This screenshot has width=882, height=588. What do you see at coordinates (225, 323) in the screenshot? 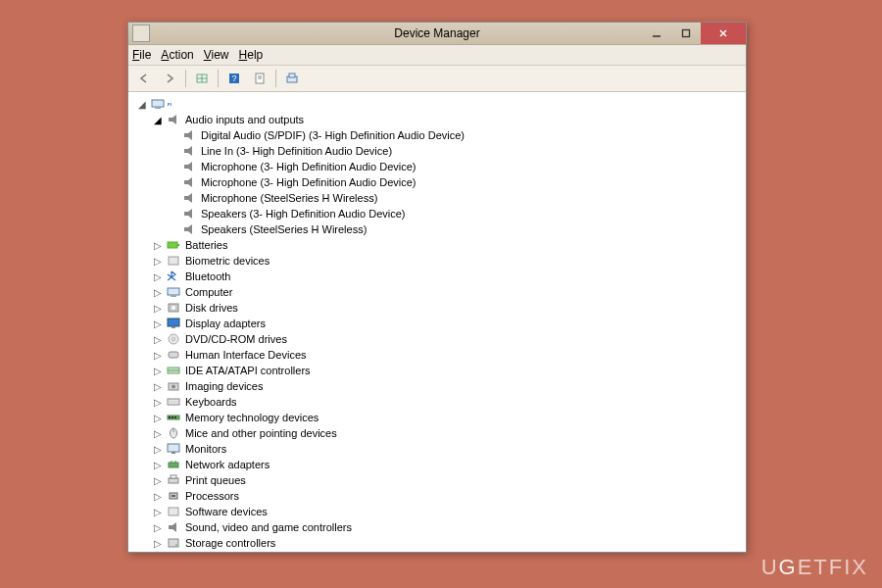
I see `category-label: Display adapters` at bounding box center [225, 323].